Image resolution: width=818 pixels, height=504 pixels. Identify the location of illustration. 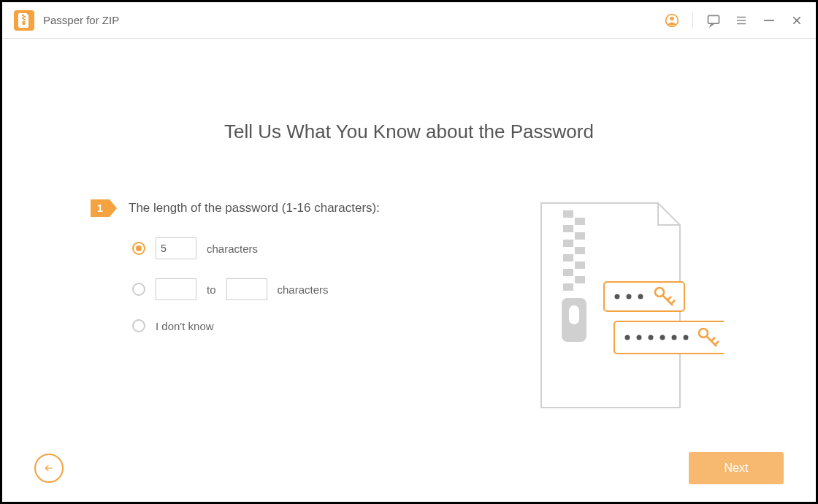
(629, 305).